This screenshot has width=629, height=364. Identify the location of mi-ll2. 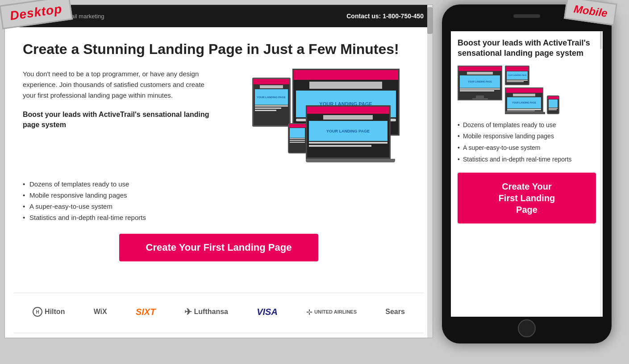
(524, 110).